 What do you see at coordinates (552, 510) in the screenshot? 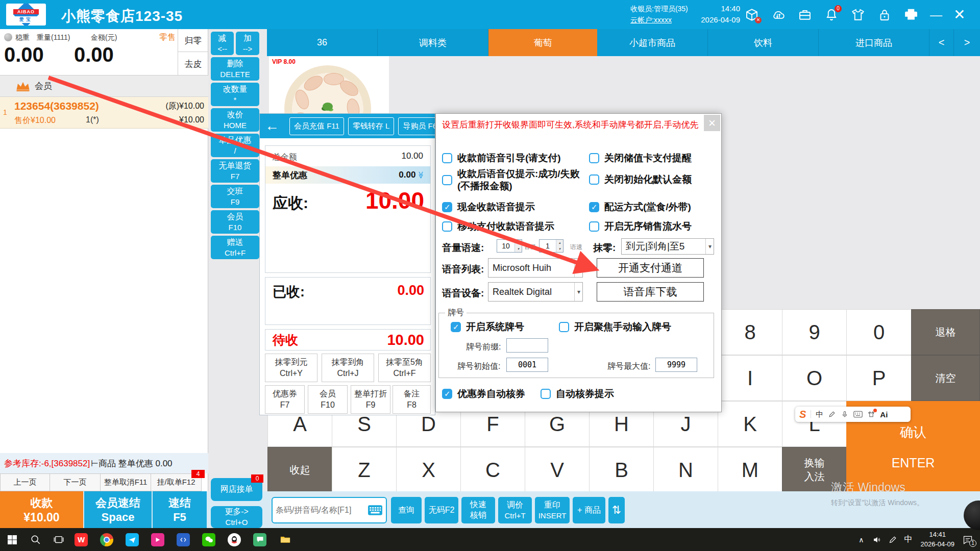
I see `reprint-button: 重印INSERT` at bounding box center [552, 510].